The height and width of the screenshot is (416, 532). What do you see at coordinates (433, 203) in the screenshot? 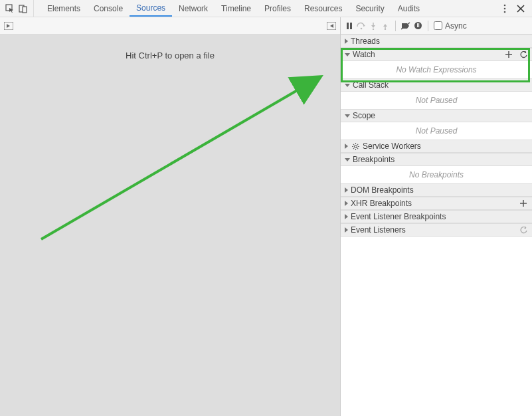
I see `section-xhr-breakpoints-label: XHR Breakpoints` at bounding box center [433, 203].